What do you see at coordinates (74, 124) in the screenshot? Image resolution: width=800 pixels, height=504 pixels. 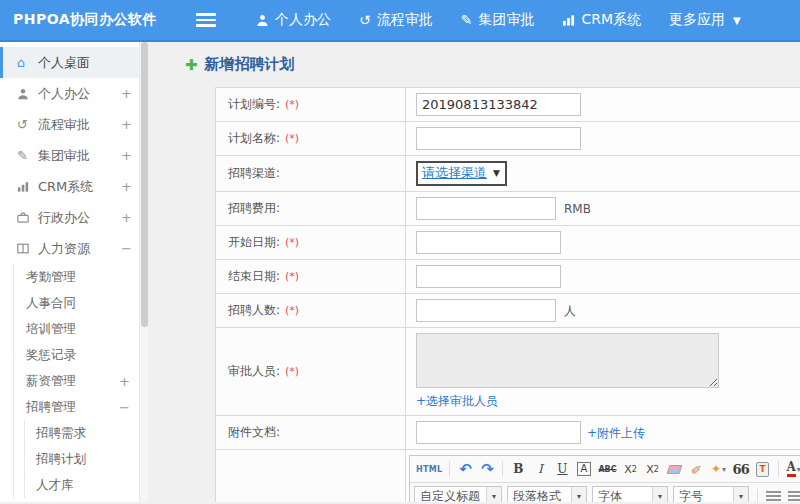 I see `sidebar-item-workflow-approval: ↺ 流程审批 +` at bounding box center [74, 124].